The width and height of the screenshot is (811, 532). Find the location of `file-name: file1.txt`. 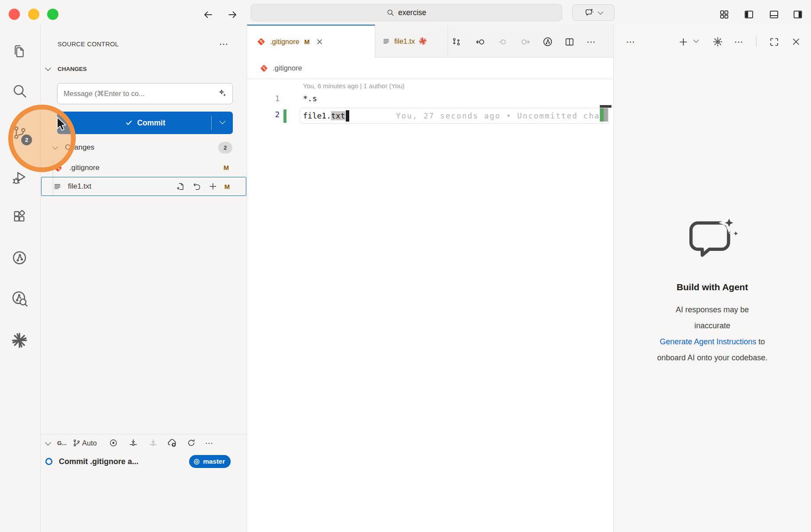

file-name: file1.txt is located at coordinates (80, 186).